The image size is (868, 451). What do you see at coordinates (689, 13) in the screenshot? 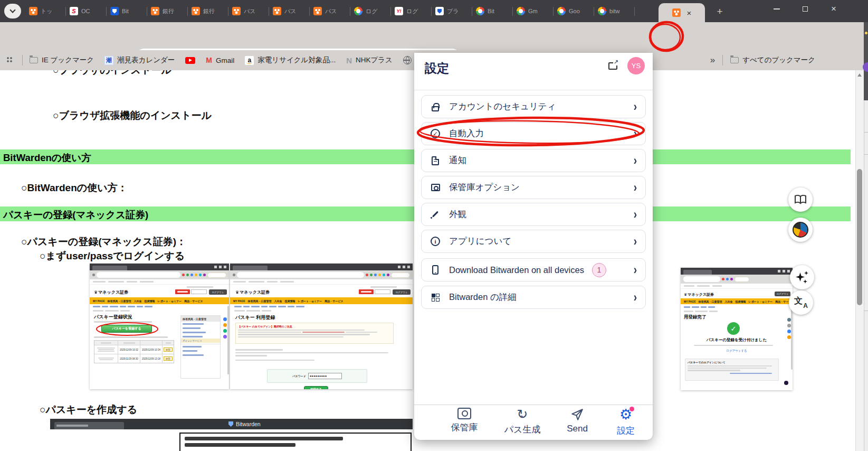
I see `tab-close-icon: ×` at bounding box center [689, 13].